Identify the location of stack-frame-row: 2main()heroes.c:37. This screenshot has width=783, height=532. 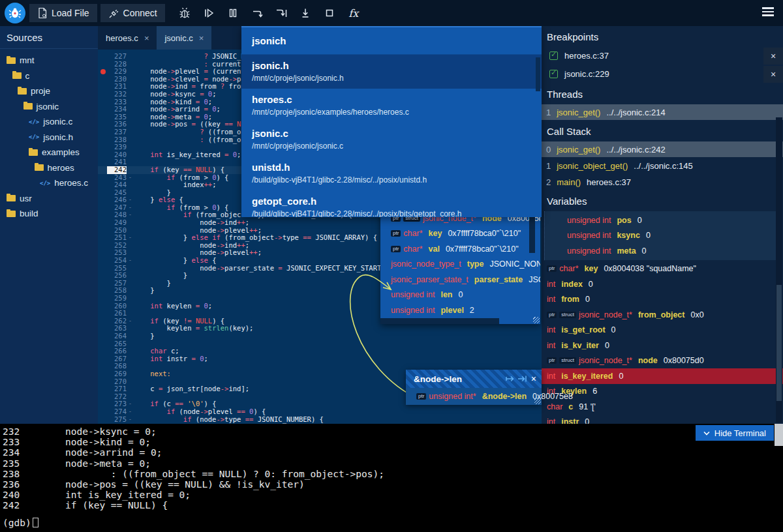
(662, 182).